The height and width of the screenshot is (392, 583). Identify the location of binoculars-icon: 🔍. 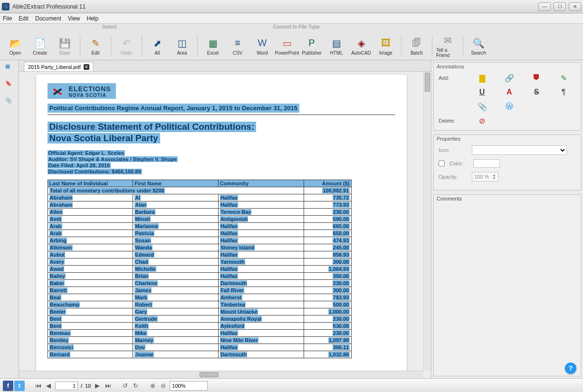
(478, 43).